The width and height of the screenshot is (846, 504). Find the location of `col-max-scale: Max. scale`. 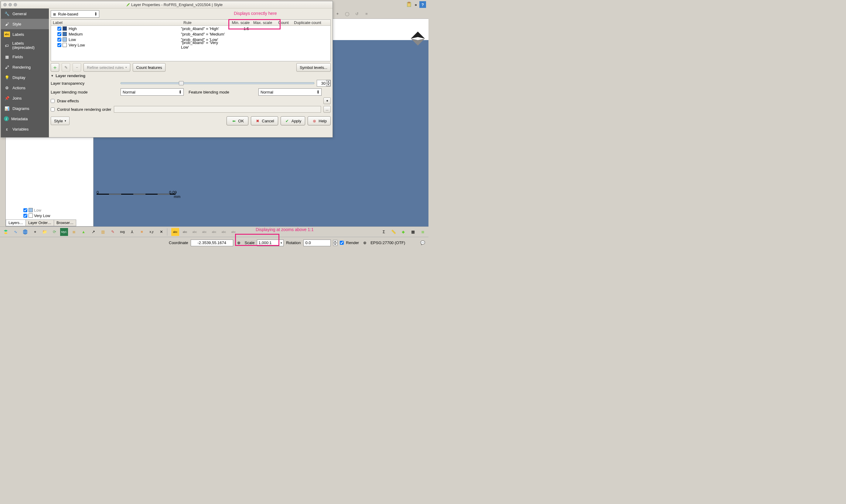

col-max-scale: Max. scale is located at coordinates (264, 22).